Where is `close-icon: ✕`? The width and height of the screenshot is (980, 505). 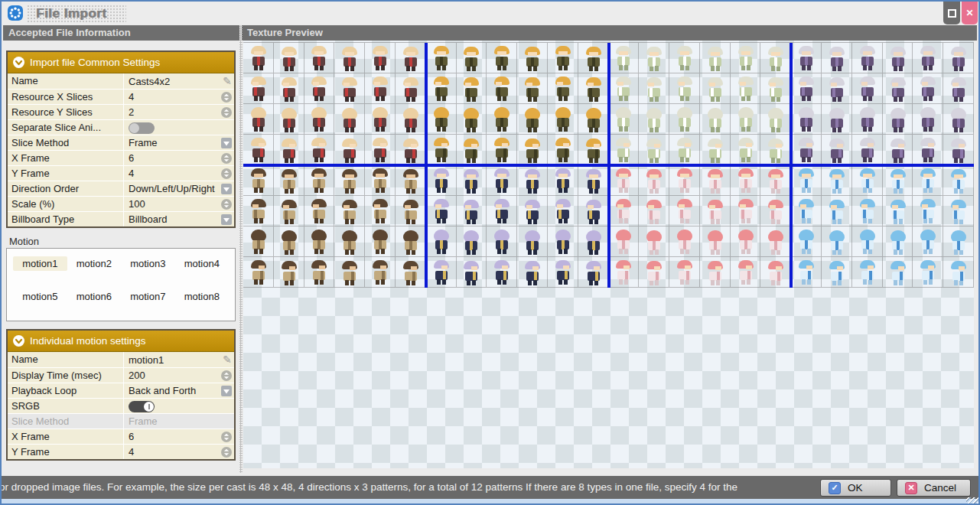 close-icon: ✕ is located at coordinates (969, 13).